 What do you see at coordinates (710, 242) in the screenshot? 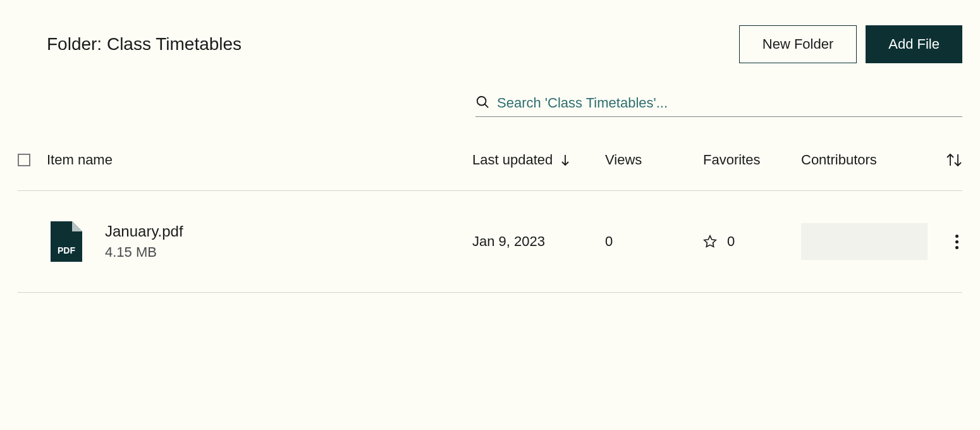
I see `star-icon` at bounding box center [710, 242].